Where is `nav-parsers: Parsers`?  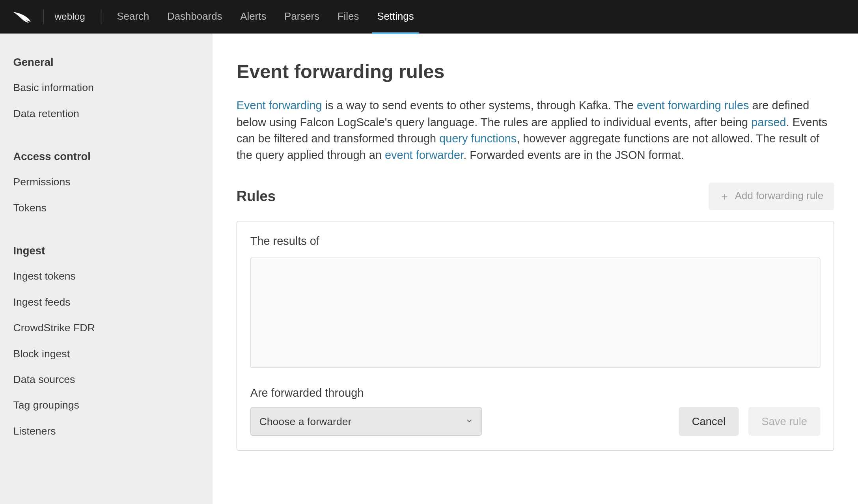
nav-parsers: Parsers is located at coordinates (302, 17).